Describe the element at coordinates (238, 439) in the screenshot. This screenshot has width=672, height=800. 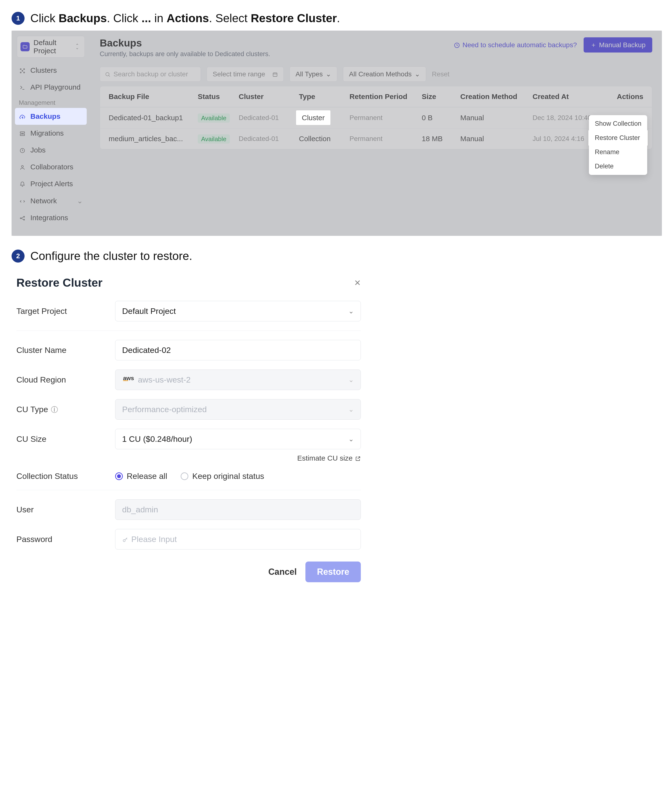
I see `cu-size-select: 1 CU ($0.248/hour) ⌄` at that location.